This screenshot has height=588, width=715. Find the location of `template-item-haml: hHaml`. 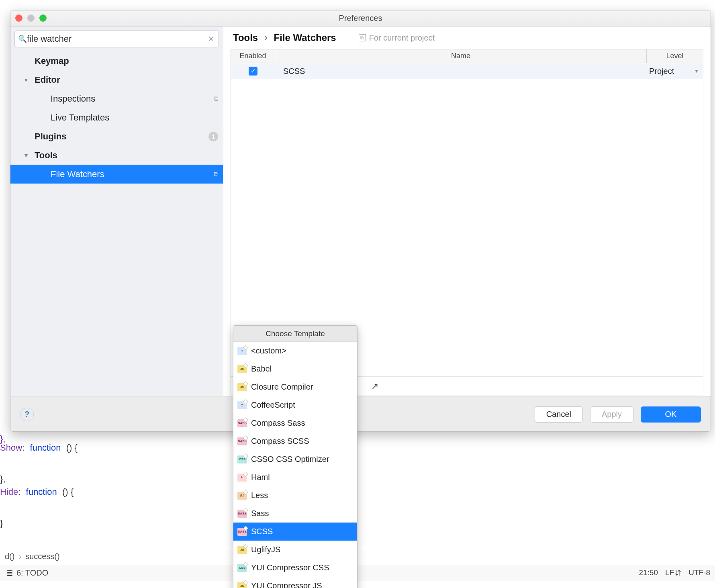

template-item-haml: hHaml is located at coordinates (295, 477).